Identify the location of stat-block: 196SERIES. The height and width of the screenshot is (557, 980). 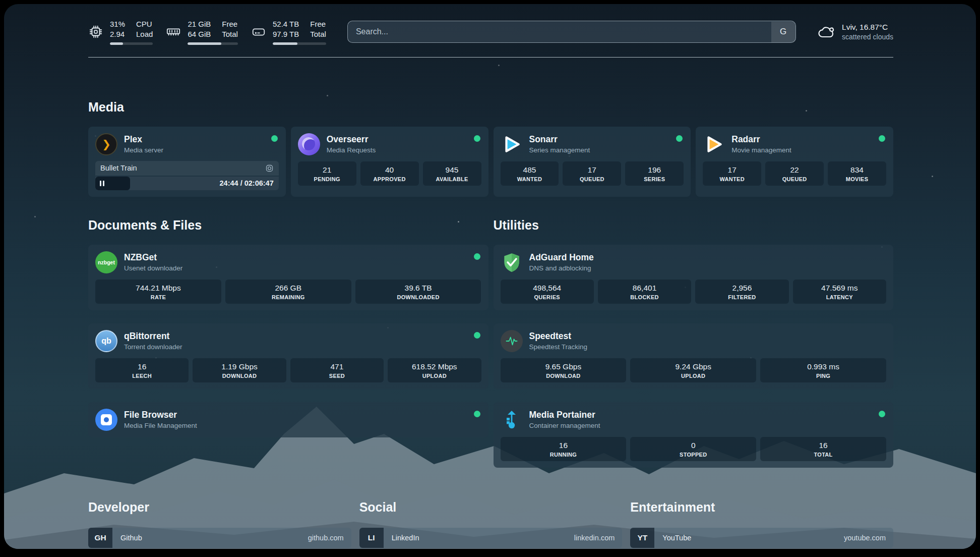
(654, 174).